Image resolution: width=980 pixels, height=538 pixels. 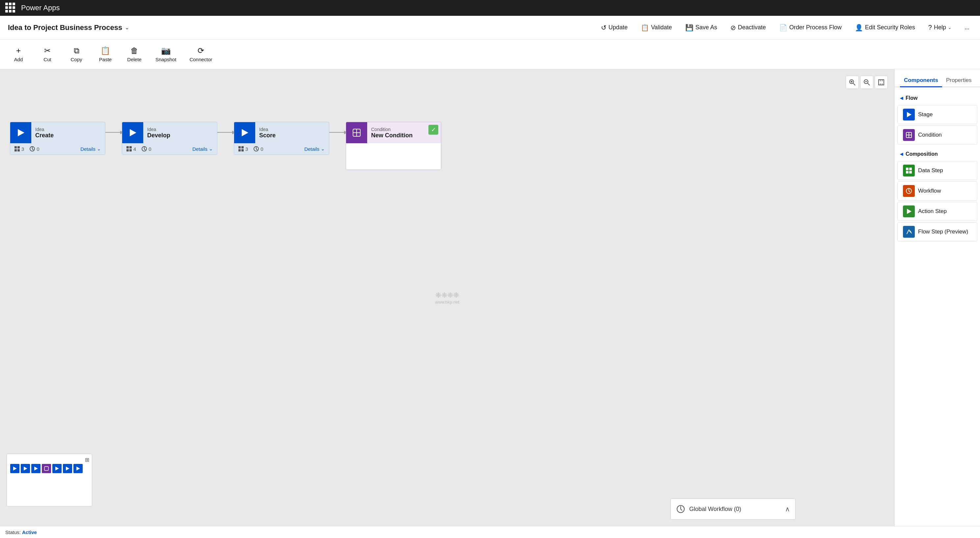 What do you see at coordinates (127, 27) in the screenshot?
I see `title-dropdown-icon: ⌄` at bounding box center [127, 27].